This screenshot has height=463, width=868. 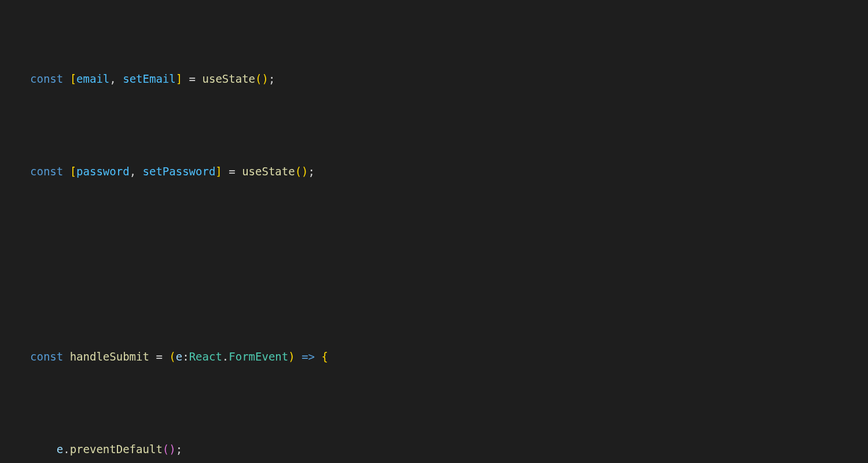 What do you see at coordinates (434, 357) in the screenshot?
I see `code-line: const handleSubmit = (e:React.FormEvent)…` at bounding box center [434, 357].